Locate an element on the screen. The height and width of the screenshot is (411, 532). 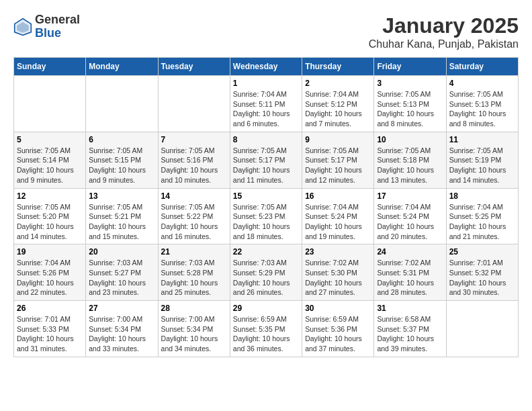
calendar-cell: 1Sunrise: 7:04 AM Sunset: 5:11 PM Daylig… is located at coordinates (266, 104).